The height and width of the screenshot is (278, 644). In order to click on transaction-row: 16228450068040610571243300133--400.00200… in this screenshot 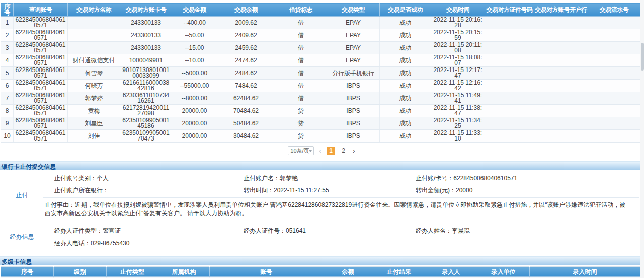, I will do `click(321, 23)`.